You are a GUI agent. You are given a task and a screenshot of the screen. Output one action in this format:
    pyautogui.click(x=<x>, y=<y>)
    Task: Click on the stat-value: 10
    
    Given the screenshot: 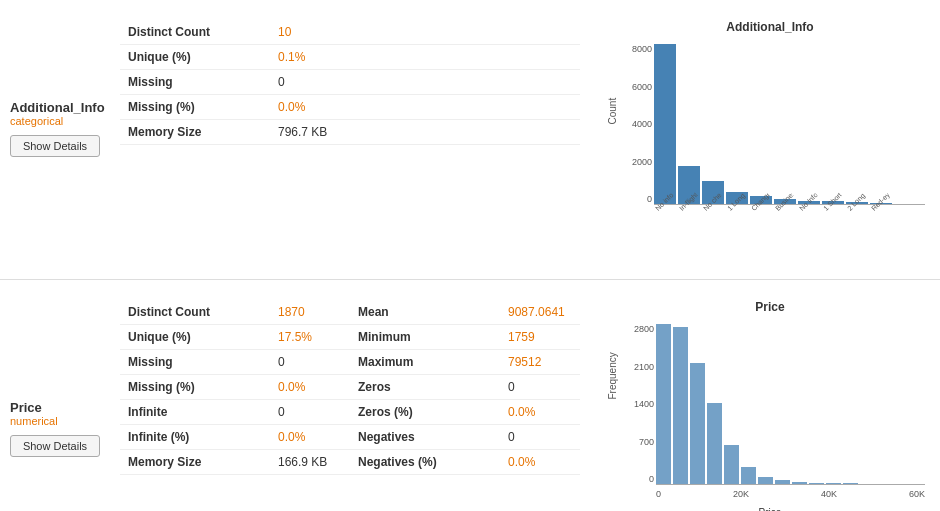 What is the action you would take?
    pyautogui.click(x=425, y=32)
    